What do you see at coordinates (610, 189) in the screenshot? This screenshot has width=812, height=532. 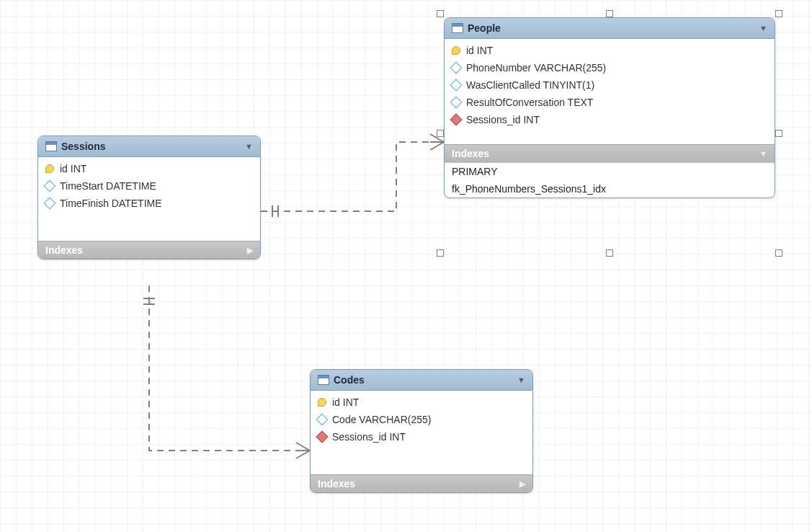 I see `index-row: fk_PhoneNumbers_Sessions1_idx` at bounding box center [610, 189].